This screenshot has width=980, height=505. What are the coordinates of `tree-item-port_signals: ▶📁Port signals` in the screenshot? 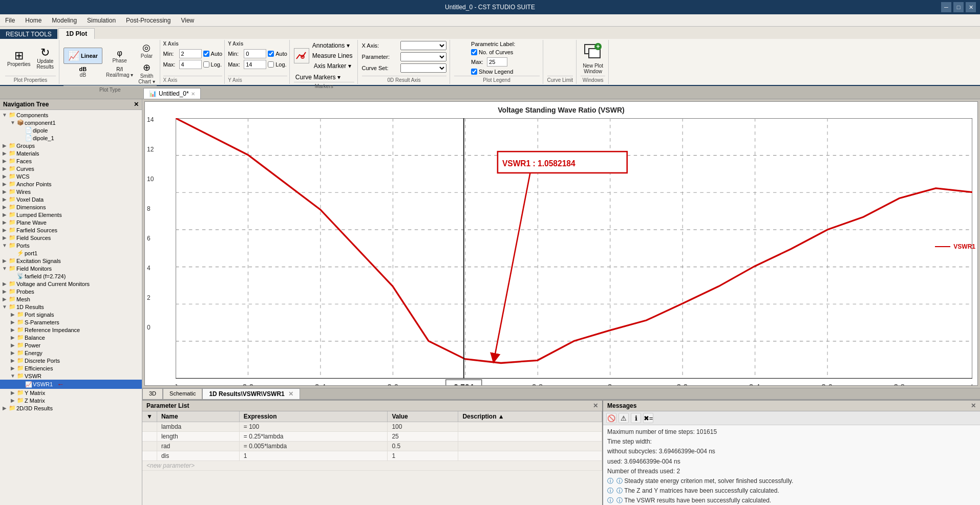 It's located at (71, 314).